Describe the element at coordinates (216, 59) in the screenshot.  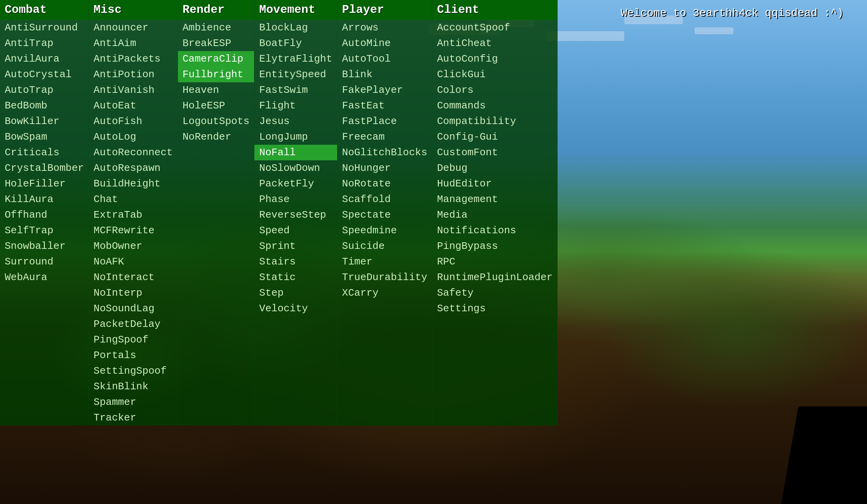
I see `menu-item-cameraclip: CameraClip` at that location.